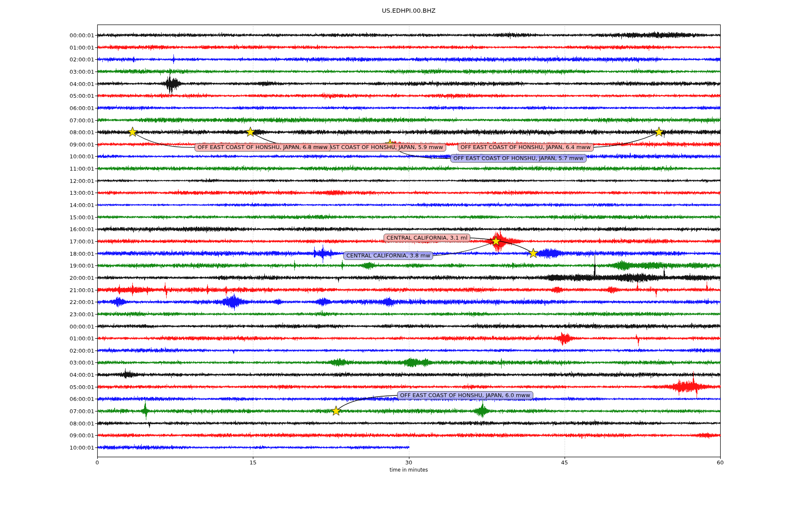 This screenshot has width=812, height=508. What do you see at coordinates (518, 158) in the screenshot?
I see `event-label: OFF EAST COAST OF HONSHU, JAPAN, 5.7 mww` at bounding box center [518, 158].